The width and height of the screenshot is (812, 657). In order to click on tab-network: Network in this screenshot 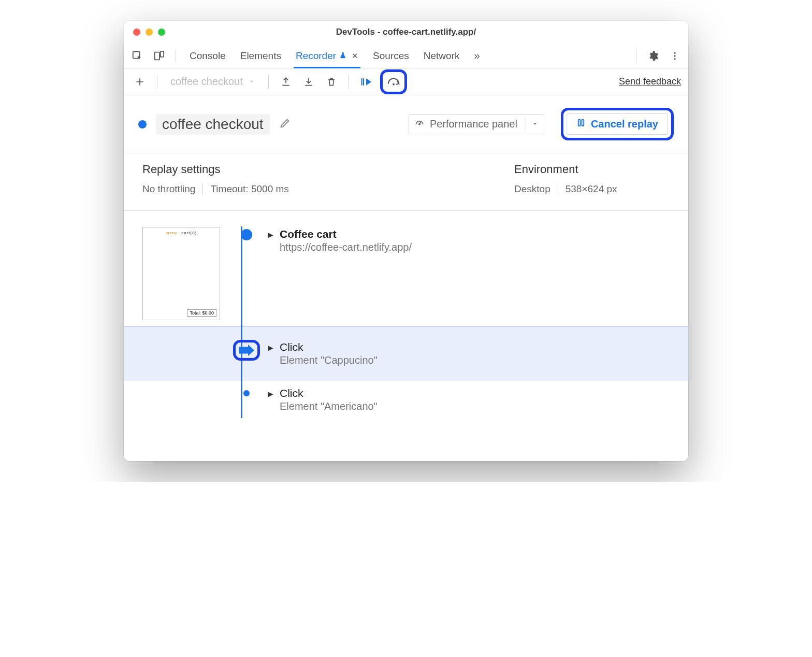, I will do `click(442, 56)`.